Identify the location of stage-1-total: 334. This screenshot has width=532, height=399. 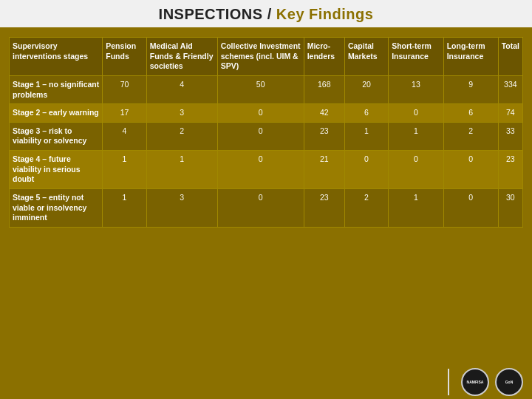
(510, 89).